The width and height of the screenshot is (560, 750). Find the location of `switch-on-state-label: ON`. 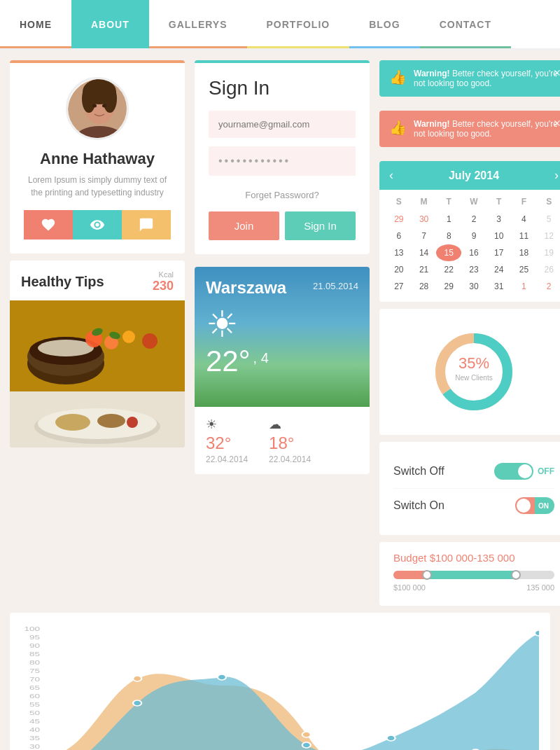

switch-on-state-label: ON is located at coordinates (543, 506).